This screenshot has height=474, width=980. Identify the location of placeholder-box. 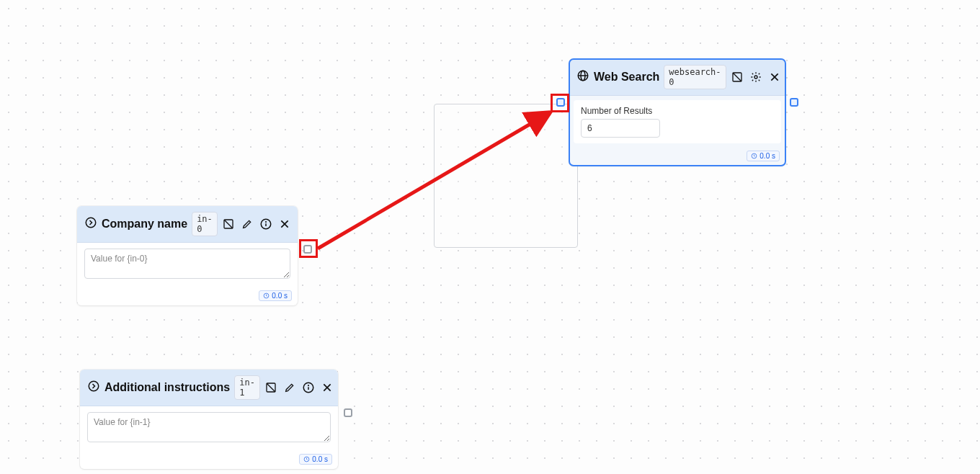
(506, 176).